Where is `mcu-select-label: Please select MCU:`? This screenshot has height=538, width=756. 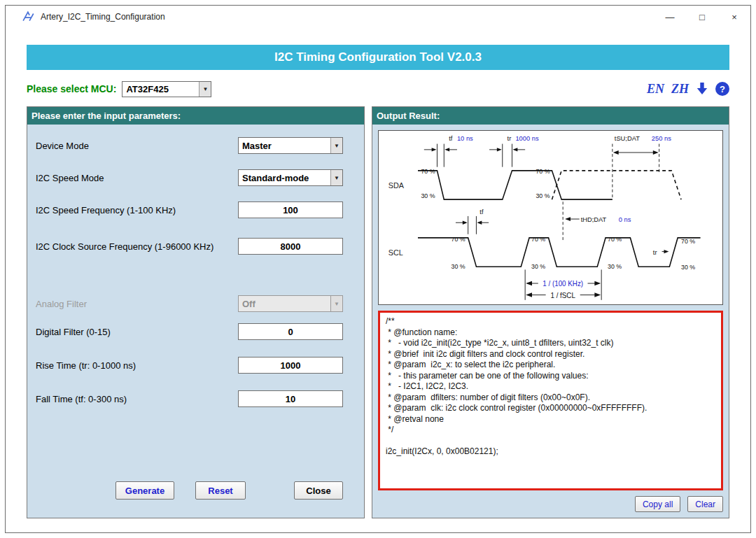
mcu-select-label: Please select MCU: is located at coordinates (71, 89).